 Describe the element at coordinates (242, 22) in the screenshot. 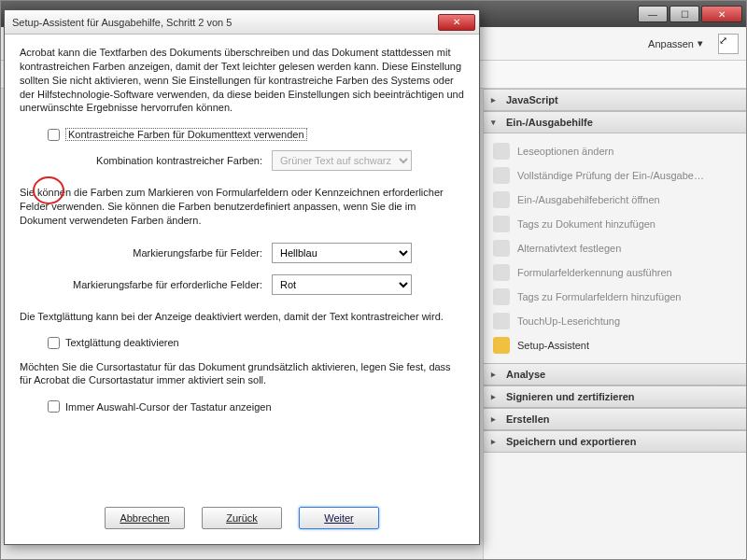

I see `dialog-titlebar: Setup-Assistent für Ausgabehilfe, Schrit…` at that location.